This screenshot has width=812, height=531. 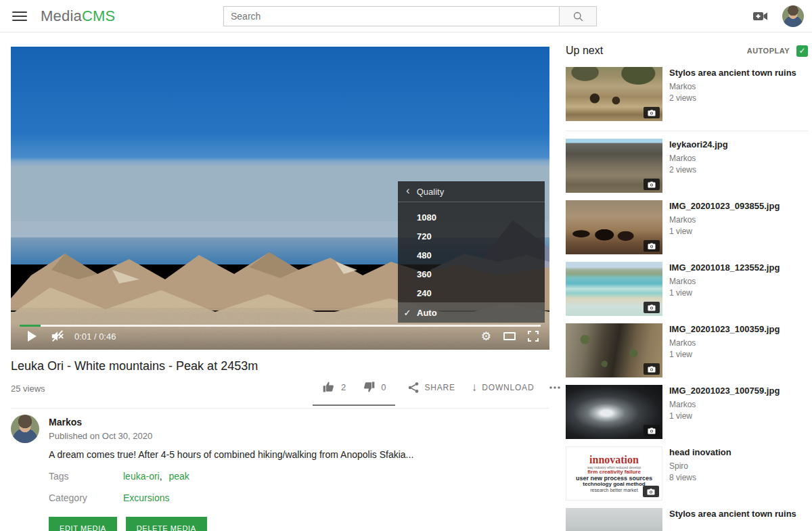 I want to click on logo: MediaCMS, so click(x=78, y=16).